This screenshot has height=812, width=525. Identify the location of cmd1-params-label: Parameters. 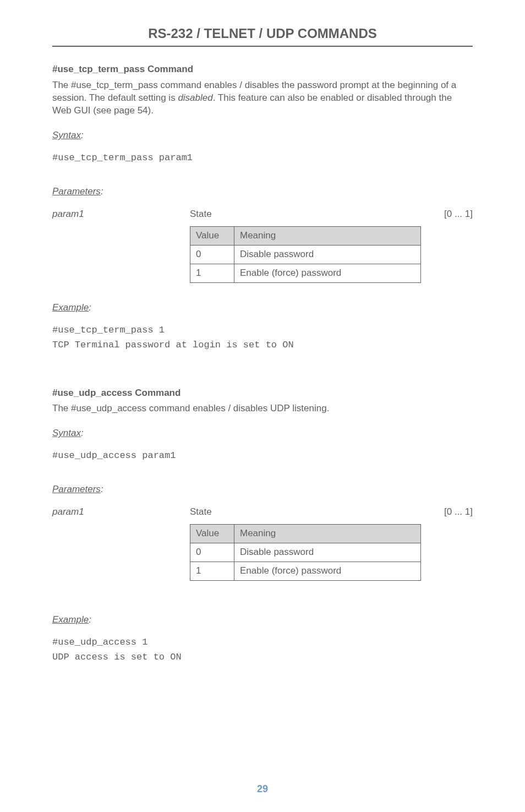
(76, 192).